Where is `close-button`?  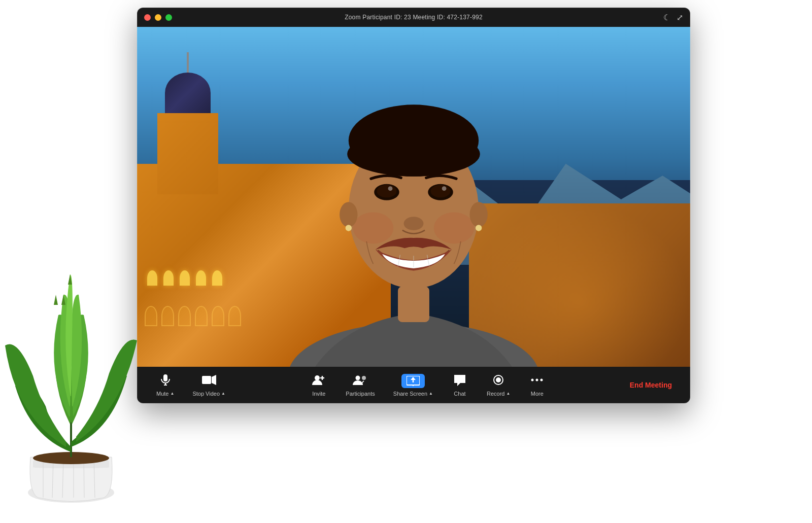
close-button is located at coordinates (147, 17).